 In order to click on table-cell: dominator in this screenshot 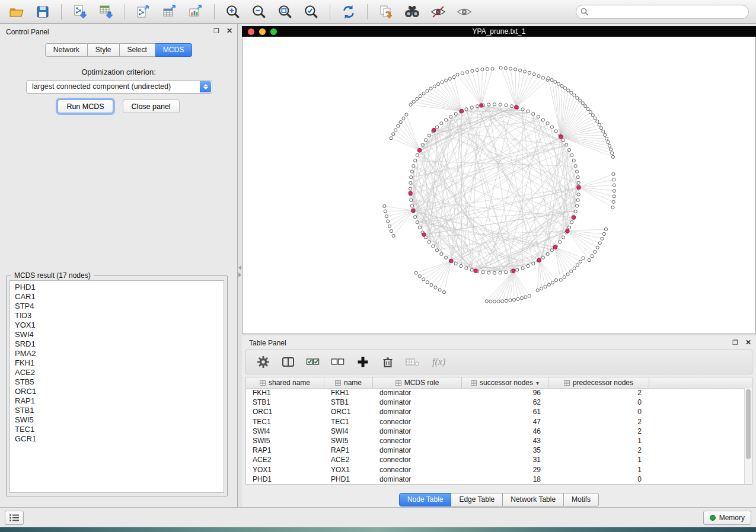, I will do `click(417, 393)`.